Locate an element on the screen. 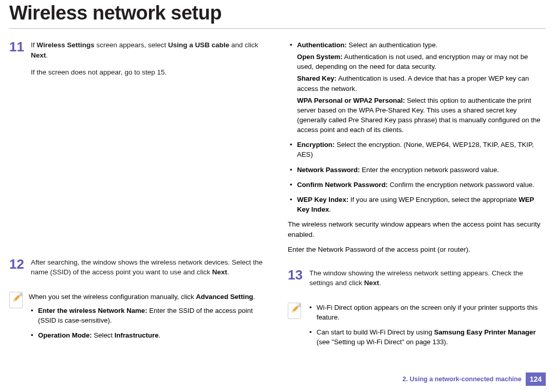 The width and height of the screenshot is (555, 392). label: WPA Personal or WPA2 Personal: is located at coordinates (351, 101).